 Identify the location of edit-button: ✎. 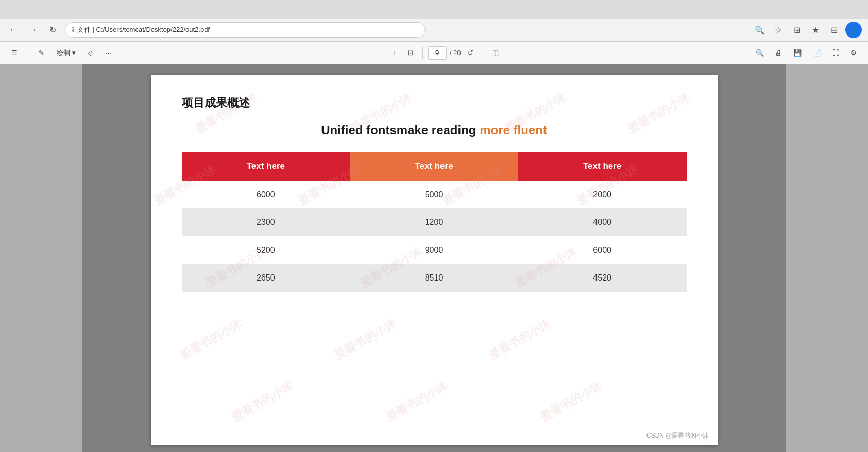
(41, 53).